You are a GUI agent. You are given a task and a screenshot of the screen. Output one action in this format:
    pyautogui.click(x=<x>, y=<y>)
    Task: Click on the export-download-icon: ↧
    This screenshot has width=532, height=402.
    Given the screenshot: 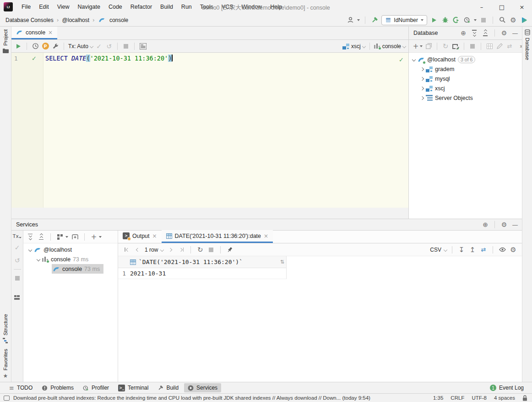 What is the action you would take?
    pyautogui.click(x=461, y=250)
    